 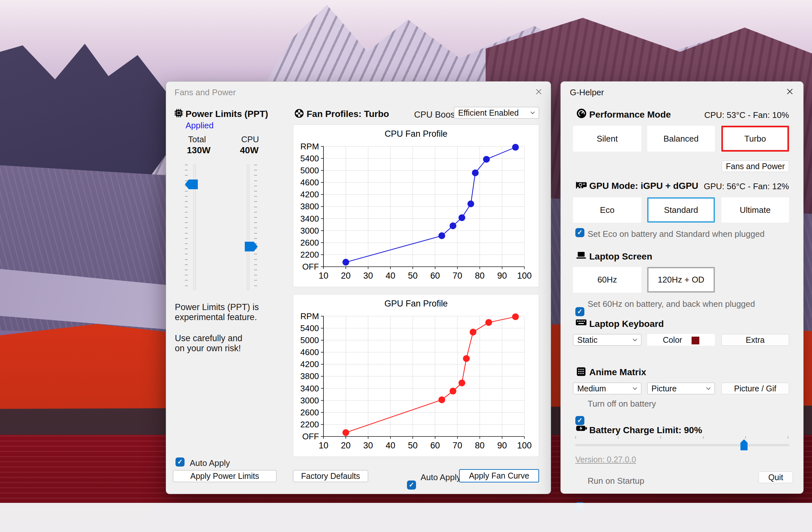 I want to click on cpu-watts-label: CPU, so click(x=250, y=139).